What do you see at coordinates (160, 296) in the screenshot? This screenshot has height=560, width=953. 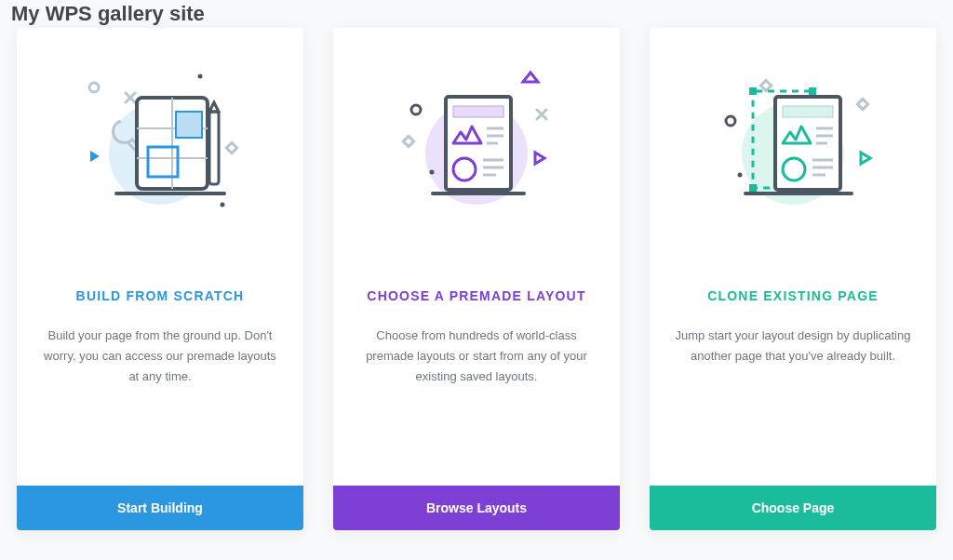 I see `card-title: BUILD FROM SCRATCH` at bounding box center [160, 296].